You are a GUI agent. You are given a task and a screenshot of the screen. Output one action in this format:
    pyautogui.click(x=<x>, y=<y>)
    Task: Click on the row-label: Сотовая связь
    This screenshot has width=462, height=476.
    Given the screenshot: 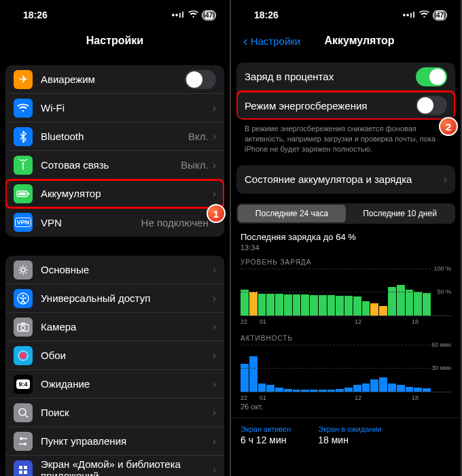 What is the action you would take?
    pyautogui.click(x=111, y=165)
    